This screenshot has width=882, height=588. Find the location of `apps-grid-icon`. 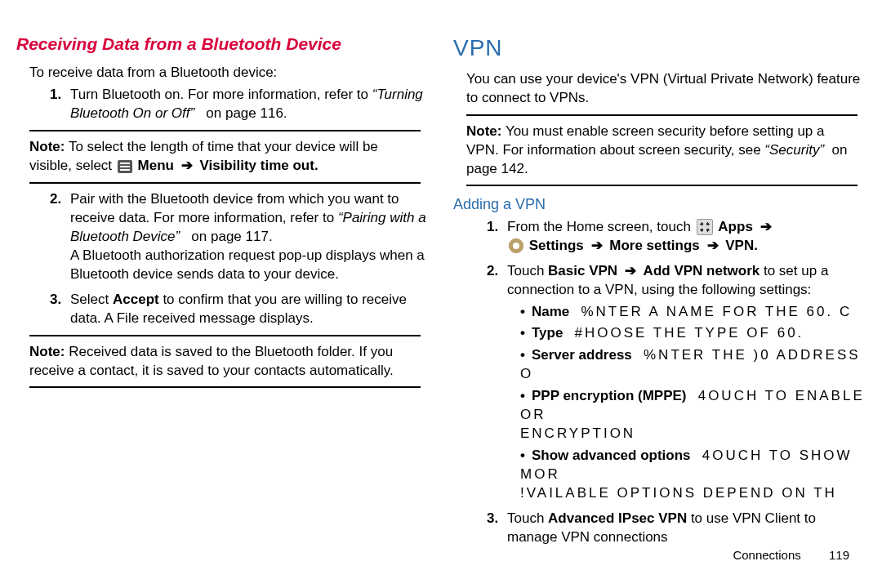

apps-grid-icon is located at coordinates (705, 227).